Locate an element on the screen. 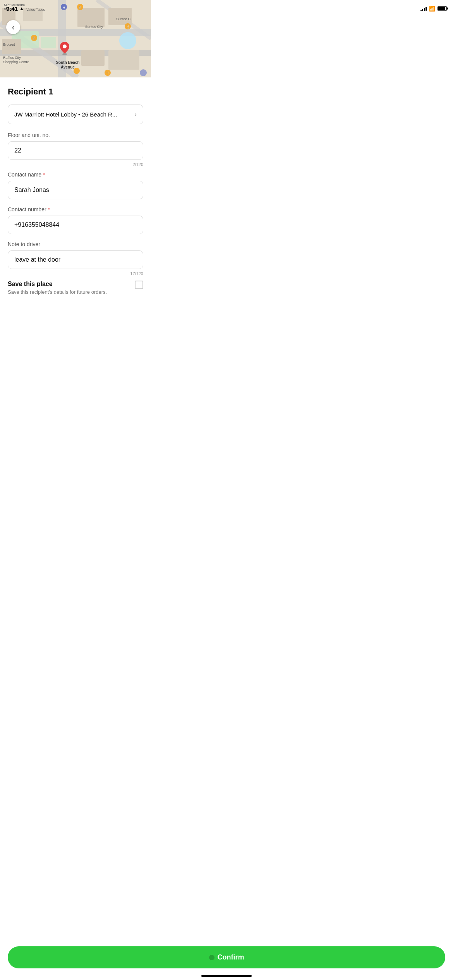 This screenshot has height=980, width=453. save-place-title: Save this place is located at coordinates (57, 284).